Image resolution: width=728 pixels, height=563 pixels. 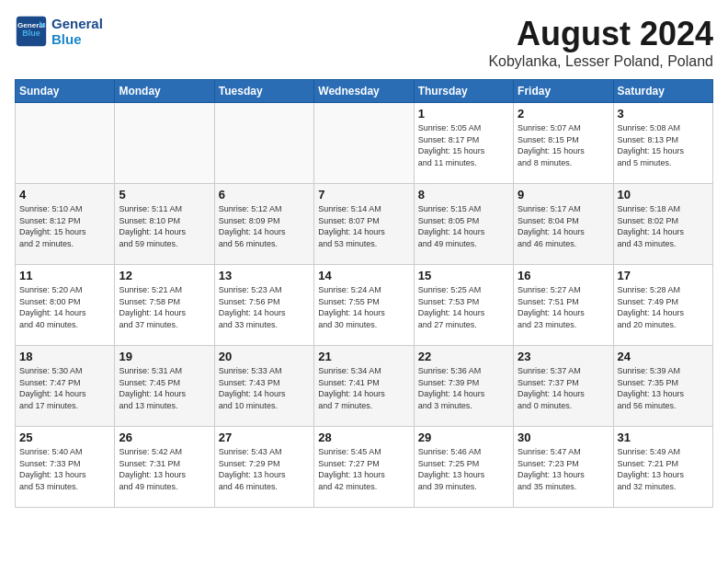 What do you see at coordinates (64, 195) in the screenshot?
I see `day-number: 4` at bounding box center [64, 195].